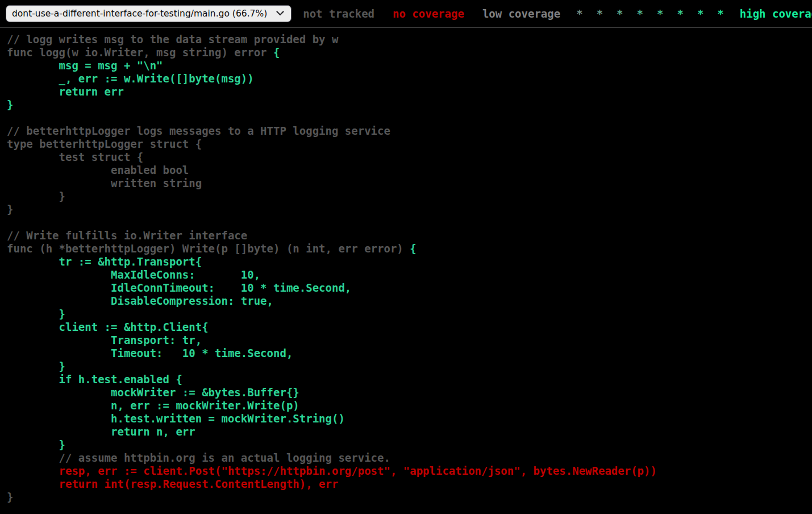 The image size is (812, 514). I want to click on code-segment: IdleConnTimeout: 10 * time.Second,, so click(179, 288).